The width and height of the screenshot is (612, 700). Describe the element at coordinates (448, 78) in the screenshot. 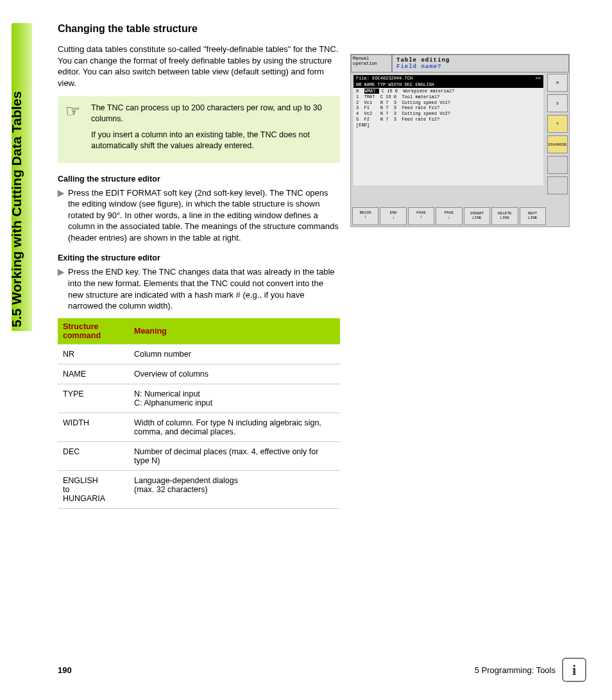

I see `ss-file-bar: File: EGC40232###.TCH >>` at that location.